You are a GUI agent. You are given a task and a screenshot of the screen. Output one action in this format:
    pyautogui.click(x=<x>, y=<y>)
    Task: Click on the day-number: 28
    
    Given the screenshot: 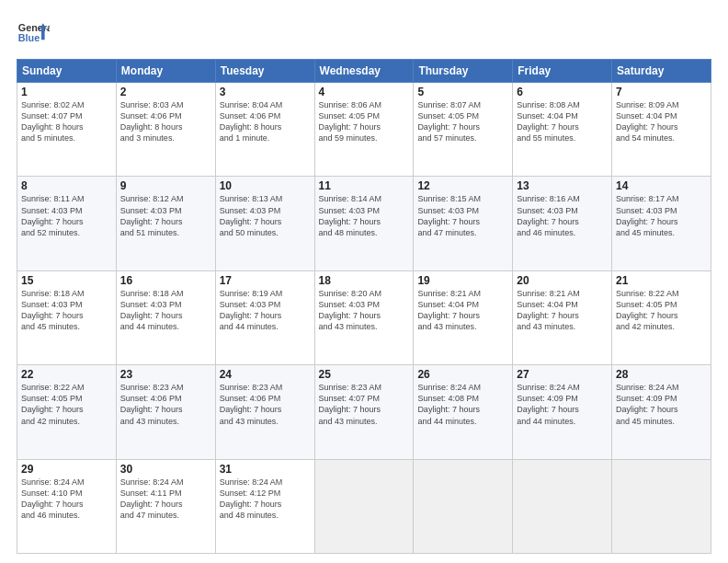 What is the action you would take?
    pyautogui.click(x=662, y=374)
    